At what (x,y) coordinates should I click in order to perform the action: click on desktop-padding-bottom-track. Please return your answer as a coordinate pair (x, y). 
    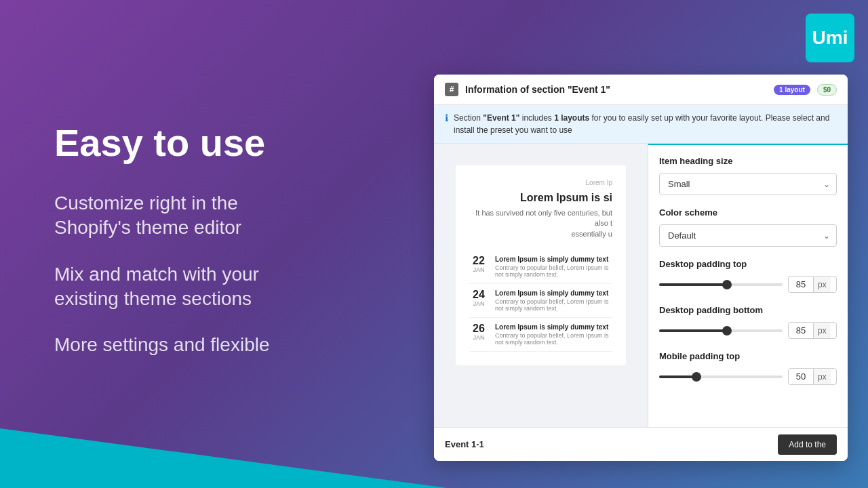
    Looking at the image, I should click on (721, 331).